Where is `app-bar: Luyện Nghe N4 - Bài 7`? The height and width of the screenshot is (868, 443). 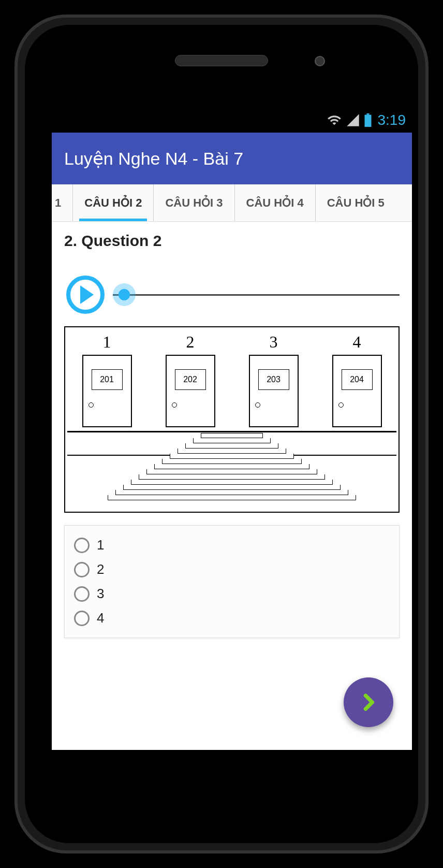
app-bar: Luyện Nghe N4 - Bài 7 is located at coordinates (232, 158).